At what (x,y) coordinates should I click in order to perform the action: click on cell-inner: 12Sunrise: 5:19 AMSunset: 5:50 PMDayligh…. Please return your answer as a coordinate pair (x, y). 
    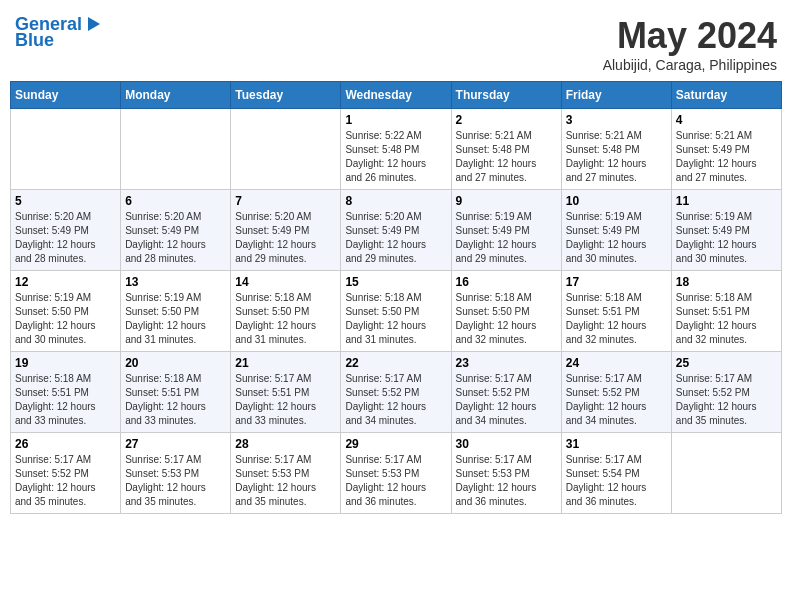
    Looking at the image, I should click on (66, 311).